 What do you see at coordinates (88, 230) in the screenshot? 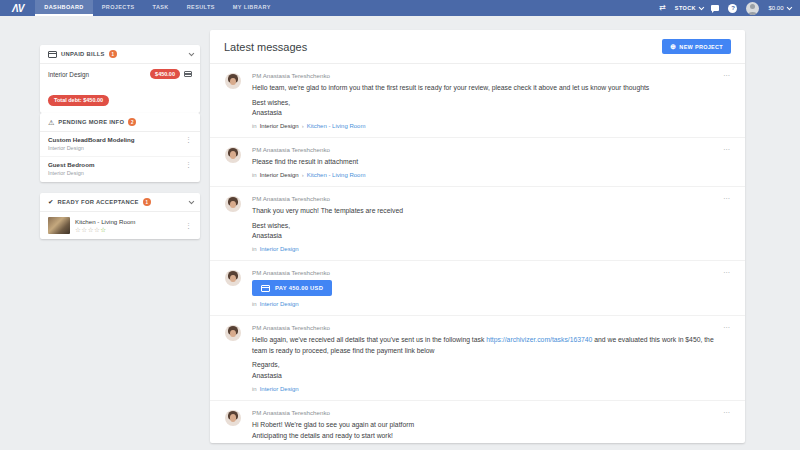
I see `star-icons: ☆☆☆☆` at bounding box center [88, 230].